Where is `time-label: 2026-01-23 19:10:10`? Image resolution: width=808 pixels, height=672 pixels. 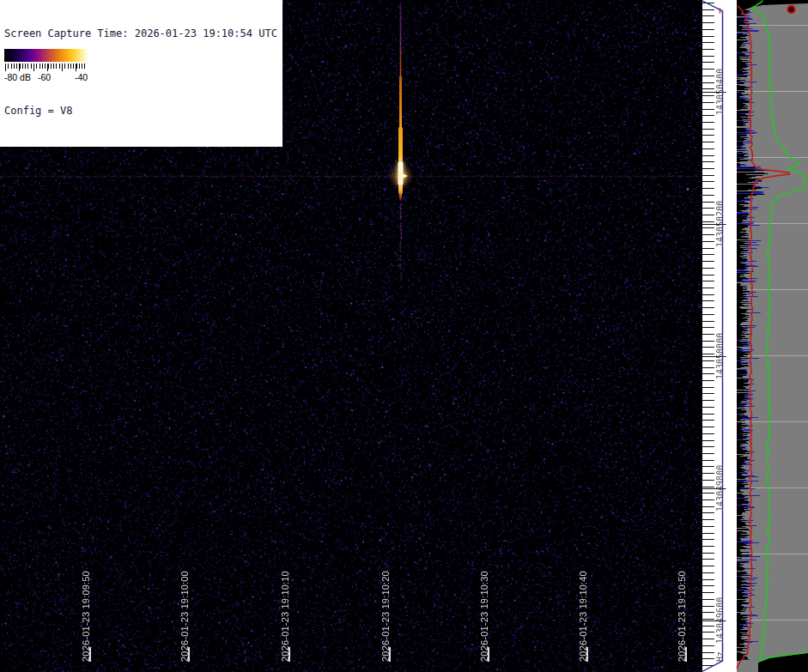
time-label: 2026-01-23 19:10:10 is located at coordinates (285, 616).